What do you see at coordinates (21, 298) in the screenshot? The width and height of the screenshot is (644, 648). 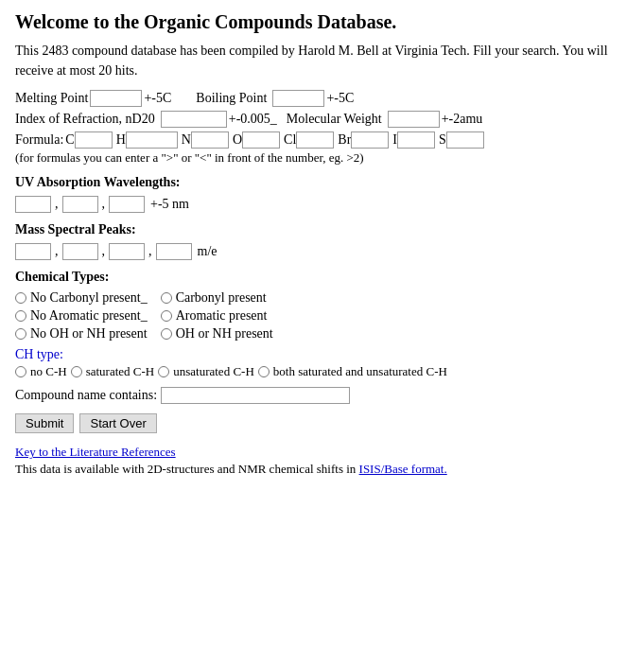 I see `no-carbonyl-radio` at bounding box center [21, 298].